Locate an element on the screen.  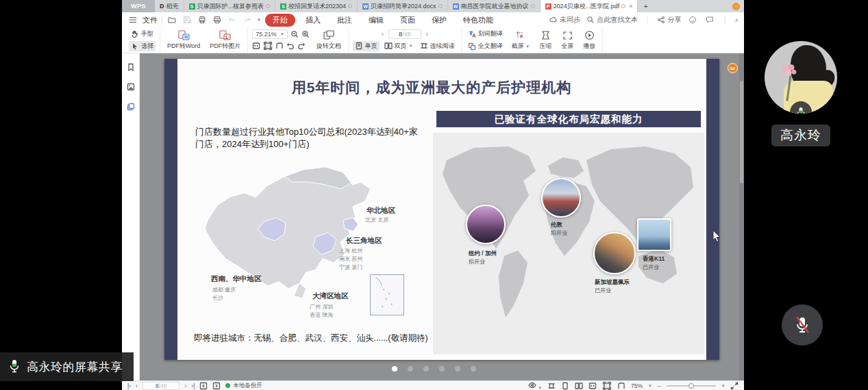
south-china-sea-inset is located at coordinates (387, 295).